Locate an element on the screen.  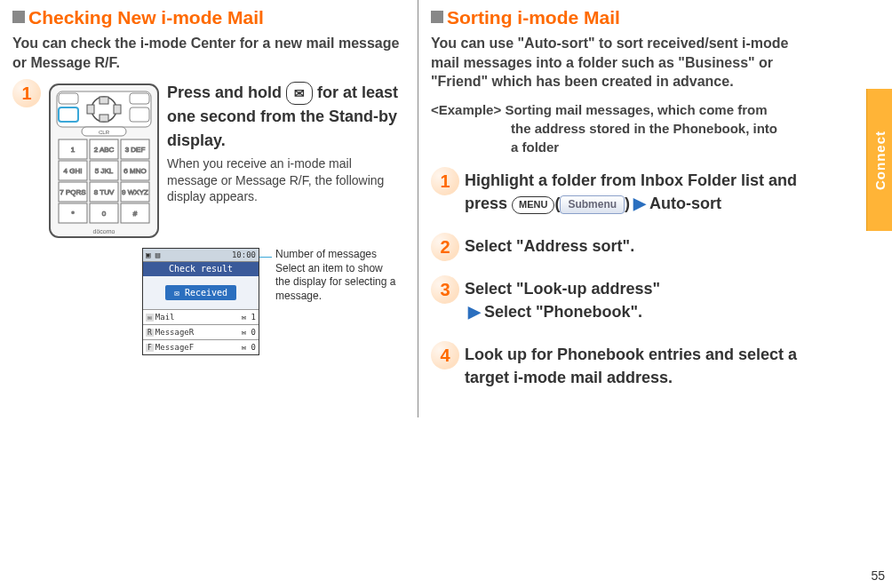
mini-row-mail-badge: ✉ is located at coordinates (149, 318).